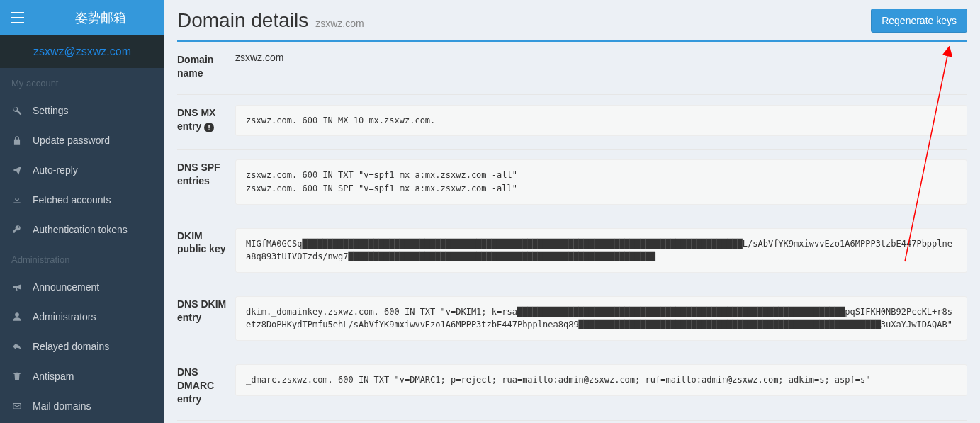  I want to click on label-dns-dkim: DNS DKIM entry, so click(206, 320).